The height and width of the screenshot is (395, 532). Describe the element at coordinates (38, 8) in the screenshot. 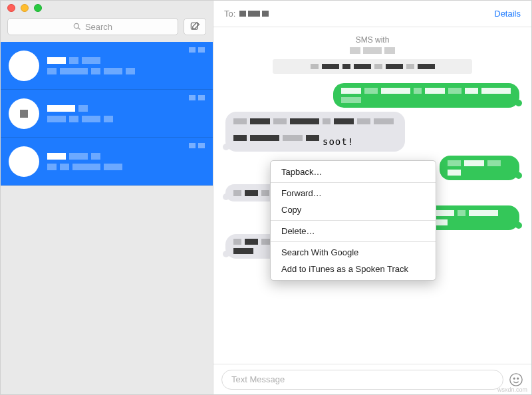

I see `zoom-window-button` at that location.